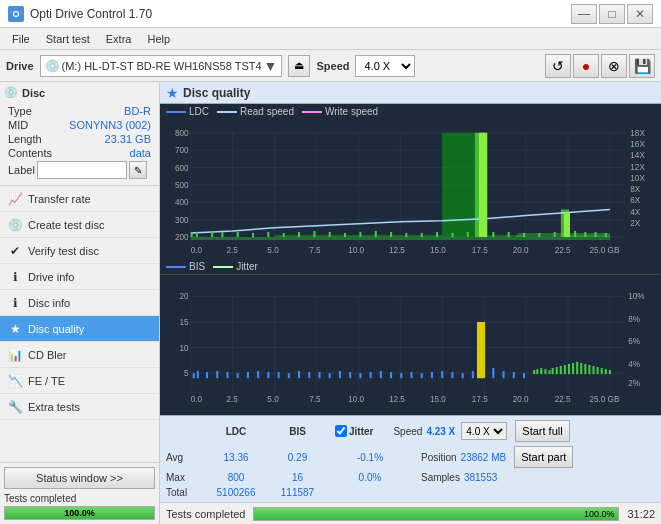  Describe the element at coordinates (82, 170) in the screenshot. I see `label-input` at that location.